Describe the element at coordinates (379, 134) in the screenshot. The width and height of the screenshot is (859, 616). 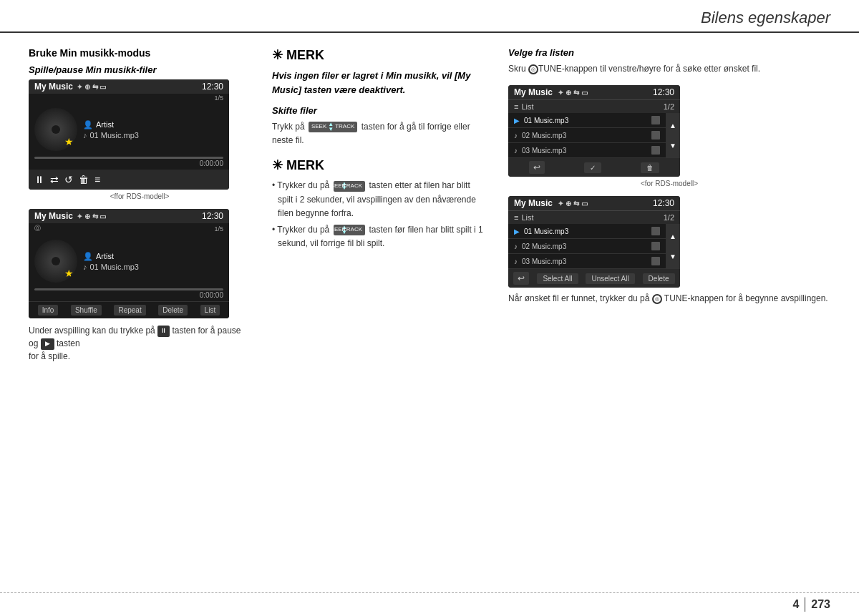
I see `skifte-text: Trykk på SEEK ▲ ▼ TRACK tasten for å gå …` at that location.